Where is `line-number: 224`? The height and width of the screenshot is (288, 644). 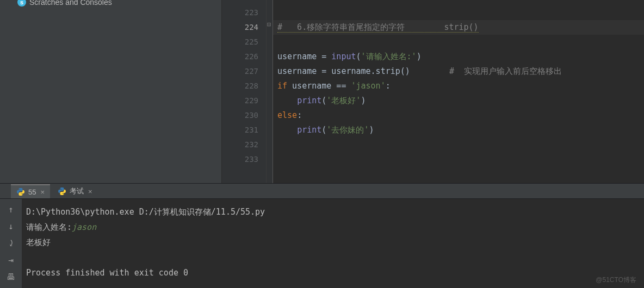
line-number: 224 is located at coordinates (244, 27).